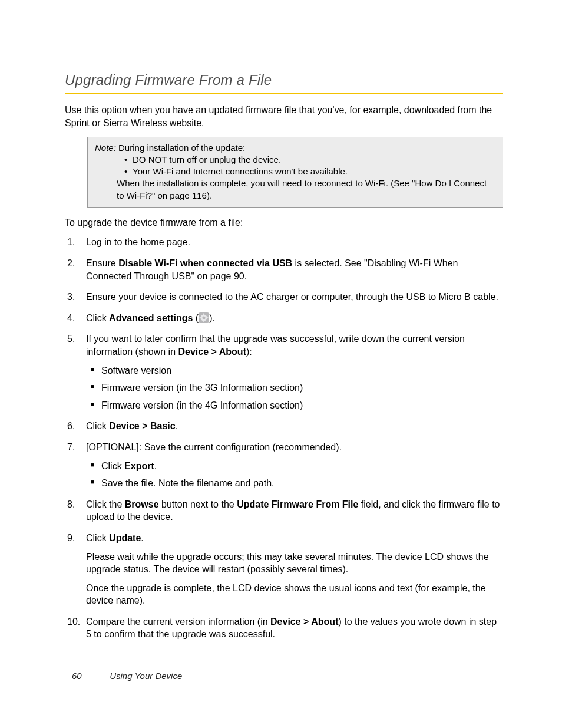 This screenshot has height=728, width=562. Describe the element at coordinates (304, 190) in the screenshot. I see `note-after: When the installation is complete, you w…` at that location.